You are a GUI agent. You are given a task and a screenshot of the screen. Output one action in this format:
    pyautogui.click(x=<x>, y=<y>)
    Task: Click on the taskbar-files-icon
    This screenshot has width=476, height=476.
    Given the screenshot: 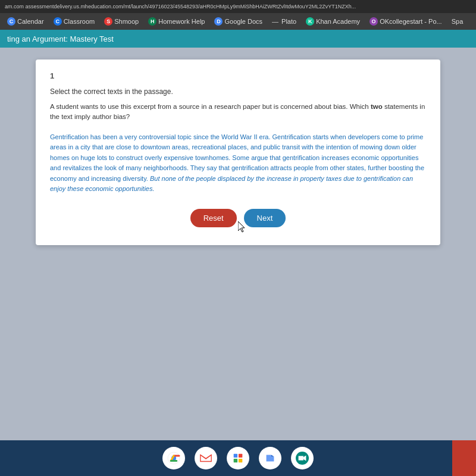 What is the action you would take?
    pyautogui.click(x=270, y=458)
    